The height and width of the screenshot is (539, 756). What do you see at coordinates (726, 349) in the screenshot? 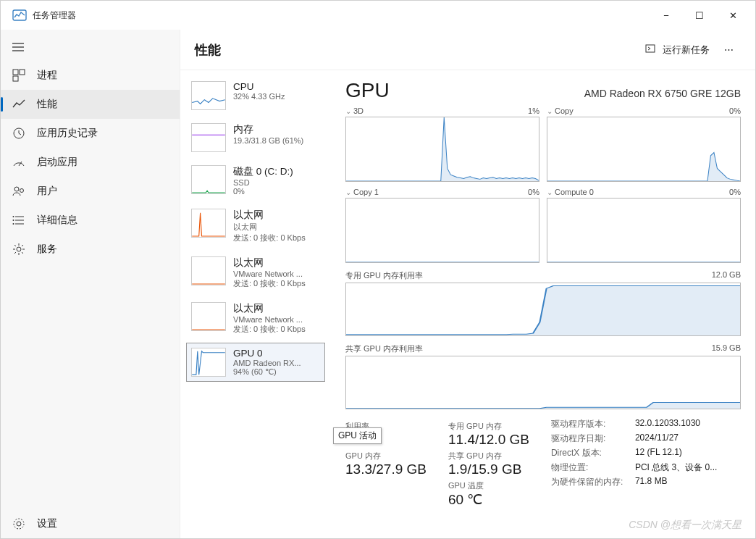
I see `chart-max: 15.9 GB` at bounding box center [726, 349].